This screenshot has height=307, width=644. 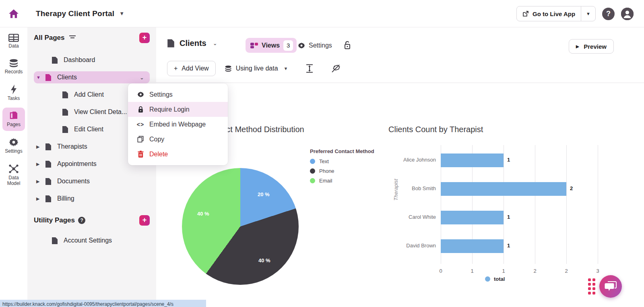 What do you see at coordinates (556, 14) in the screenshot?
I see `go-to-live-app-button: Go to Live App ▼` at bounding box center [556, 14].